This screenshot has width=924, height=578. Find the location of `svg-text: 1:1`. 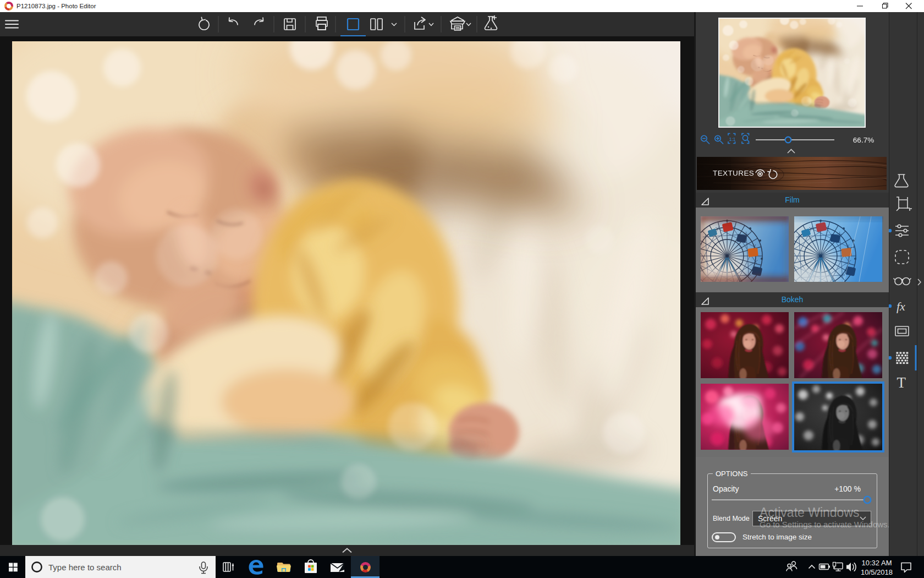

svg-text: 1:1 is located at coordinates (733, 139).